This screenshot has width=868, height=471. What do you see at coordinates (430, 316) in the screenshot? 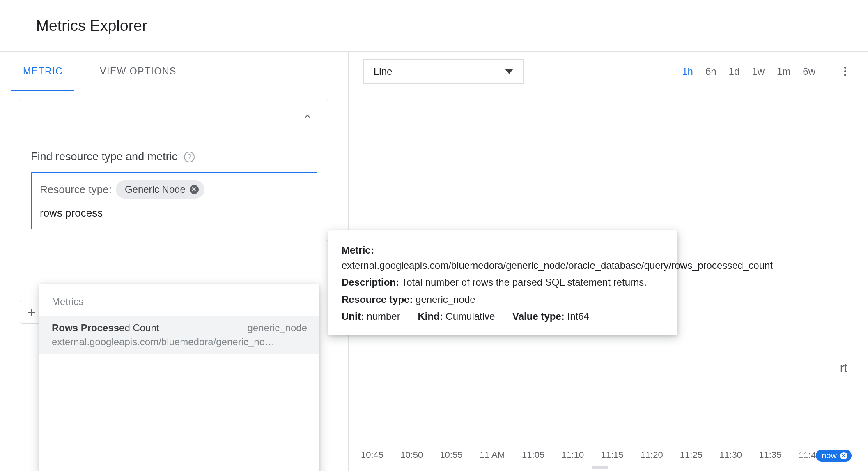
I see `tt-kind-label: Kind:` at bounding box center [430, 316].